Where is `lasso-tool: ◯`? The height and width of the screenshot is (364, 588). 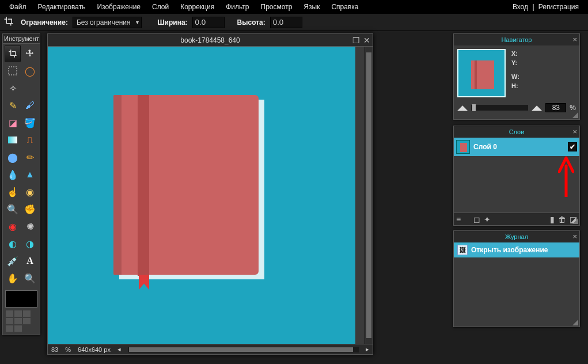 lasso-tool: ◯ is located at coordinates (30, 71).